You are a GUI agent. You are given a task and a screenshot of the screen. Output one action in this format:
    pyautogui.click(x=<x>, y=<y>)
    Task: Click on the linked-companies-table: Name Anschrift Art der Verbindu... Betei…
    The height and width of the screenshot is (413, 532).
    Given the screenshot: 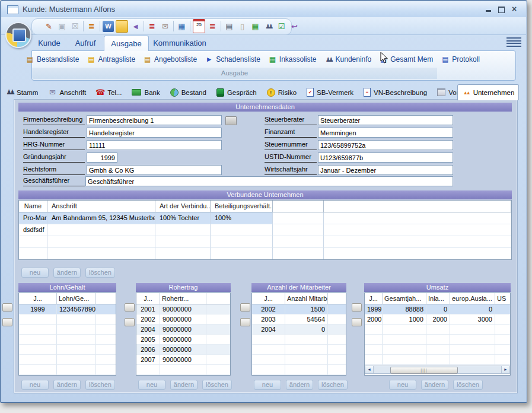 What is the action you would take?
    pyautogui.click(x=265, y=230)
    